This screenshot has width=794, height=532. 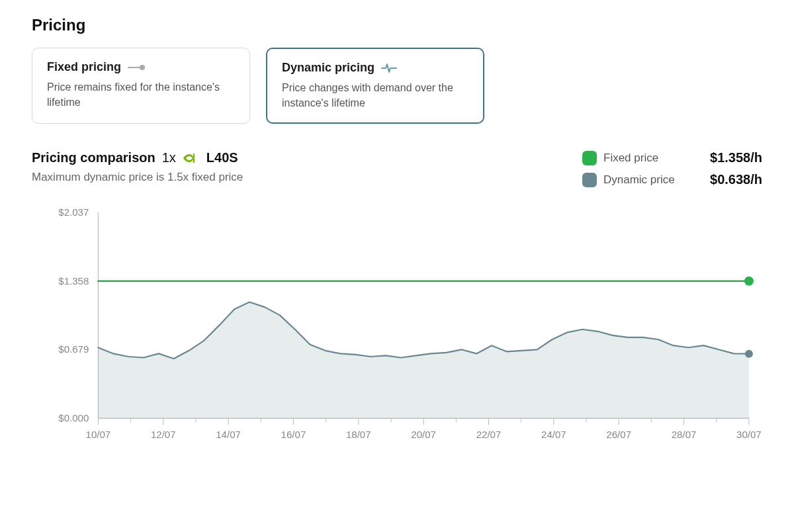 What do you see at coordinates (375, 86) in the screenshot?
I see `option-dynamic-pricing: Dynamic pricing Price changes with deman…` at bounding box center [375, 86].